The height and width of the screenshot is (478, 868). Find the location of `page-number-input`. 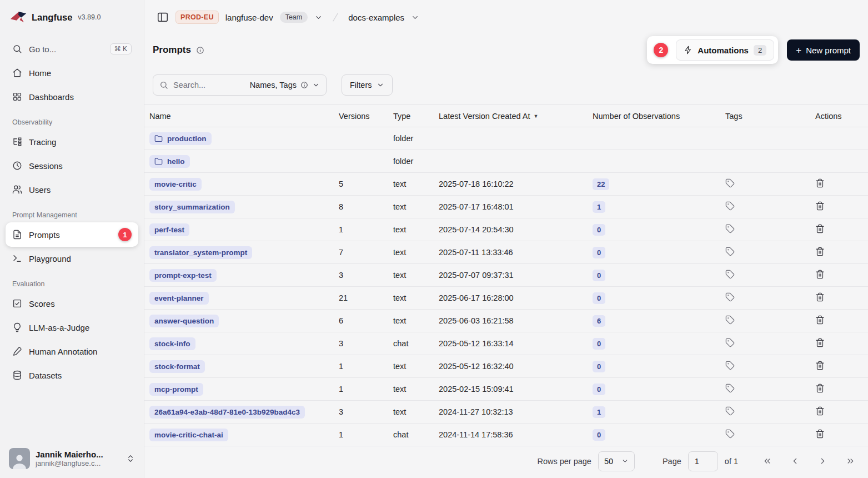

page-number-input is located at coordinates (703, 461).